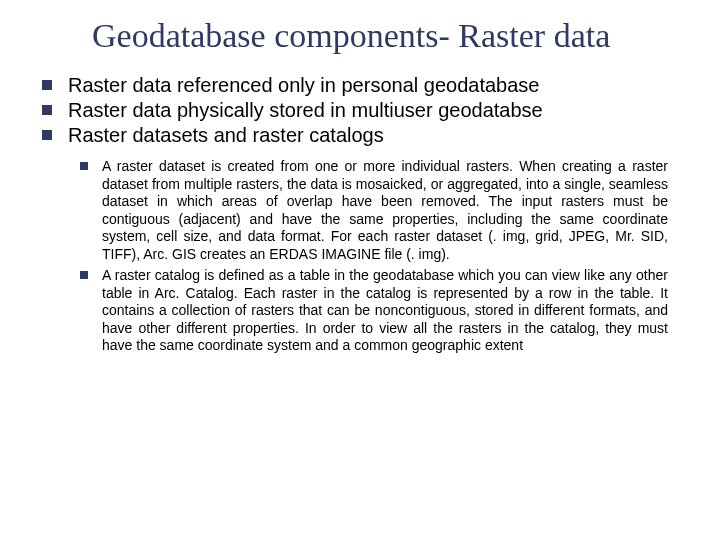 The image size is (720, 540). Describe the element at coordinates (306, 110) in the screenshot. I see `bullet-text: Raster data physically stored in multius…` at that location.